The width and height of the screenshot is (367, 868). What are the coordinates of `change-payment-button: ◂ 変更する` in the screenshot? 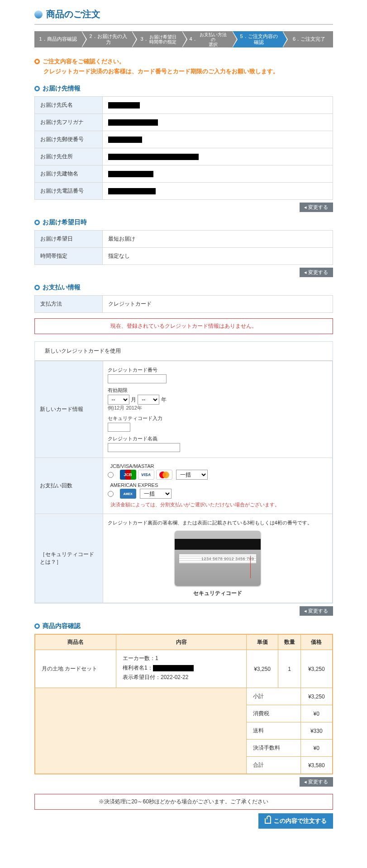 It's located at (316, 611).